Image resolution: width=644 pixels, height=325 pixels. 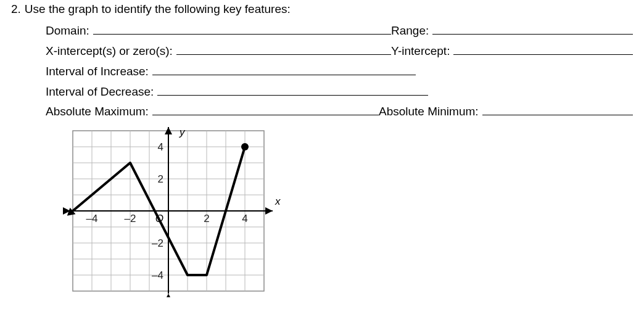 What do you see at coordinates (421, 51) in the screenshot?
I see `label-y-intercept: Y-intercept:` at bounding box center [421, 51].